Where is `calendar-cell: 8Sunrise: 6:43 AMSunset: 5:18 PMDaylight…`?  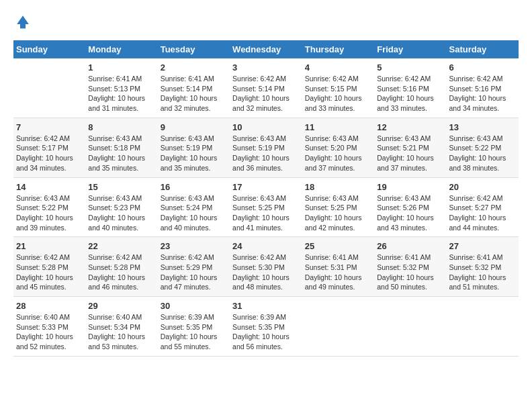
calendar-cell: 8Sunrise: 6:43 AMSunset: 5:18 PMDaylight… is located at coordinates (121, 148).